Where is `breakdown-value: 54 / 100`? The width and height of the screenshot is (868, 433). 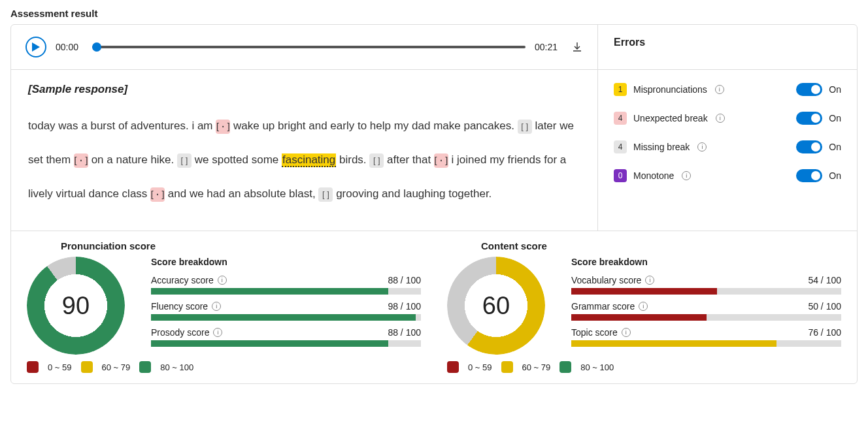
breakdown-value: 54 / 100 is located at coordinates (825, 280).